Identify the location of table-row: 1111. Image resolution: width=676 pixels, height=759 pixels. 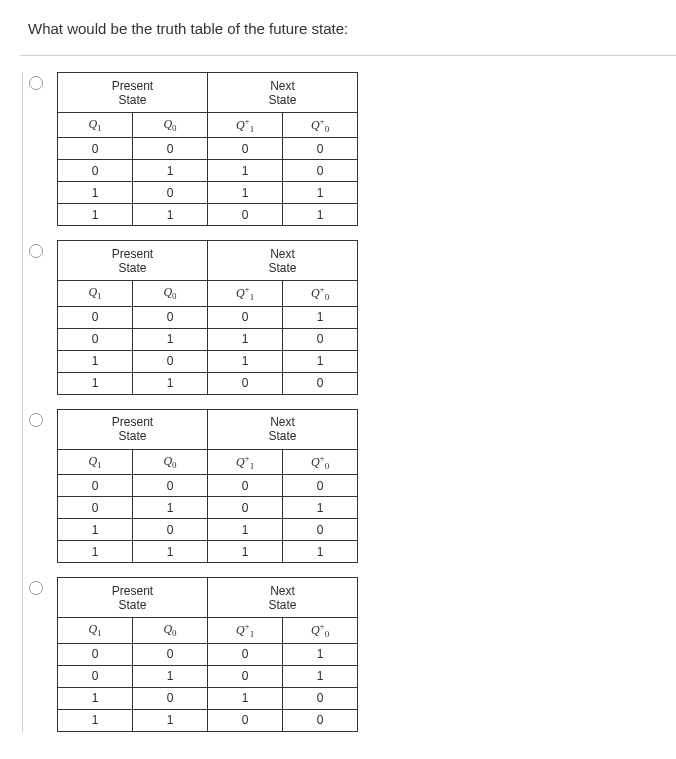
(208, 552).